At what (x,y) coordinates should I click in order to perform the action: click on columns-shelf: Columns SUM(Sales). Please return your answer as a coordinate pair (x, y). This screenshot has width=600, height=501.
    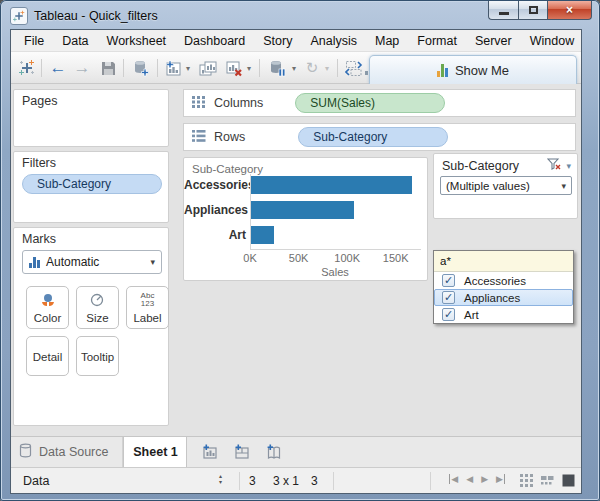
    Looking at the image, I should click on (380, 103).